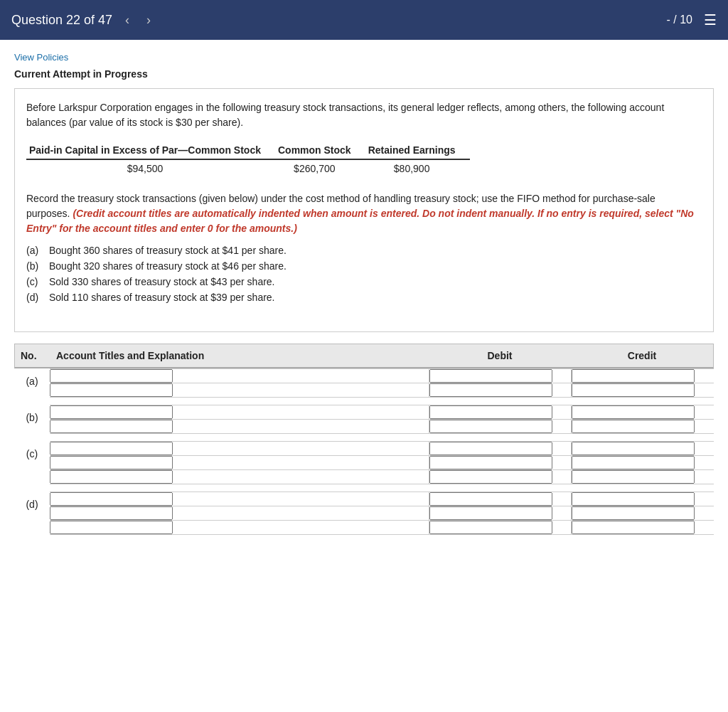 This screenshot has height=712, width=728. What do you see at coordinates (320, 151) in the screenshot?
I see `col-header-common: Common Stock` at bounding box center [320, 151].